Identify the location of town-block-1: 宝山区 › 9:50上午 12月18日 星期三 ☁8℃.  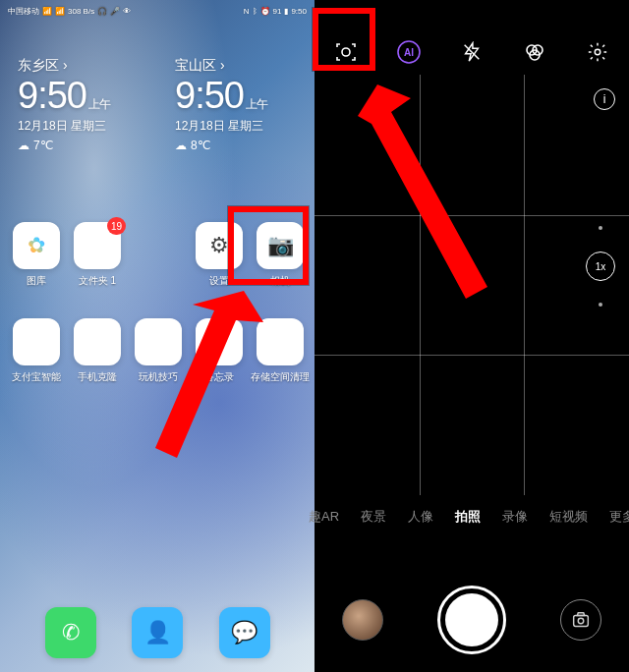
(236, 104).